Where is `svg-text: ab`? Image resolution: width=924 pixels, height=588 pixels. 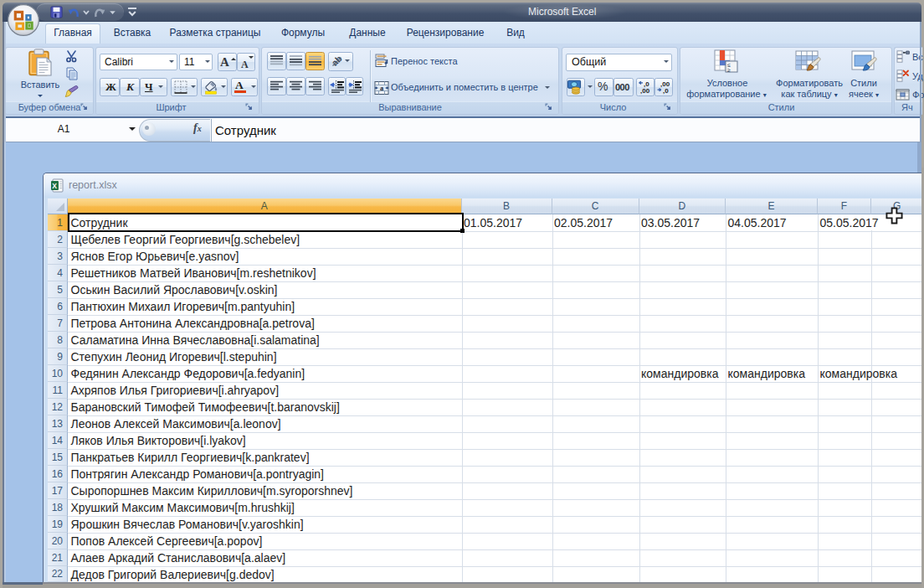
svg-text: ab is located at coordinates (336, 60).